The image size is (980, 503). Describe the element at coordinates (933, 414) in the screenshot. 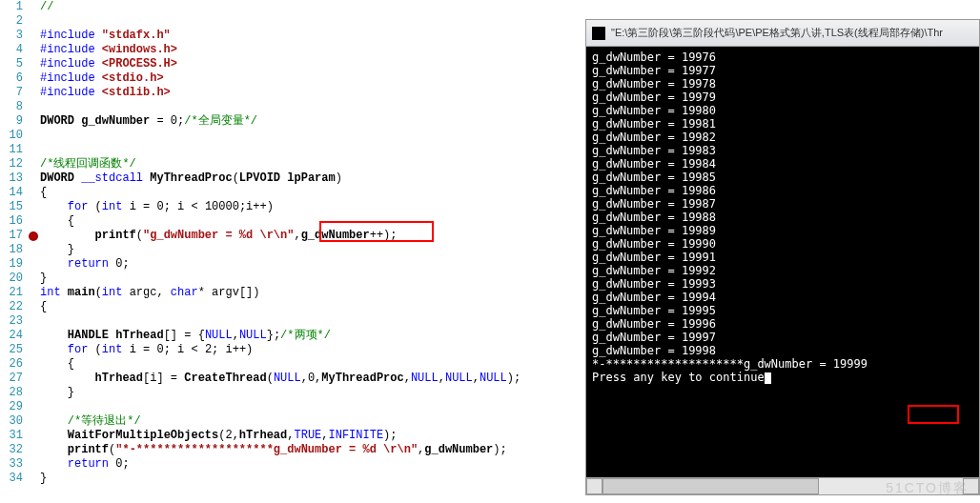

I see `highlight-box-console` at that location.